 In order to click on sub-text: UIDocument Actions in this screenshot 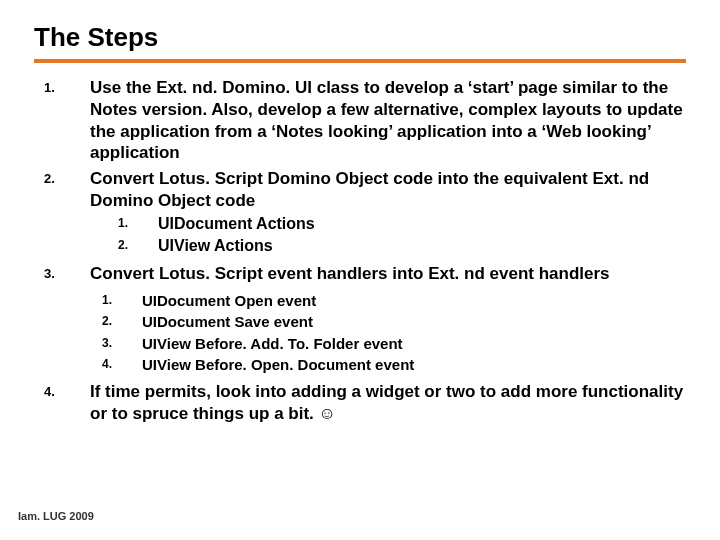, I will do `click(422, 224)`.